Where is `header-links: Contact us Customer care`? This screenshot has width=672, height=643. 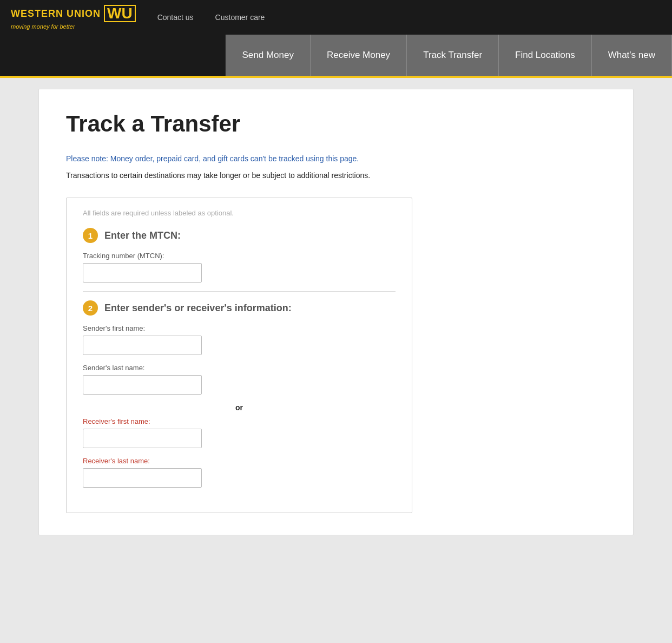
header-links: Contact us Customer care is located at coordinates (409, 17).